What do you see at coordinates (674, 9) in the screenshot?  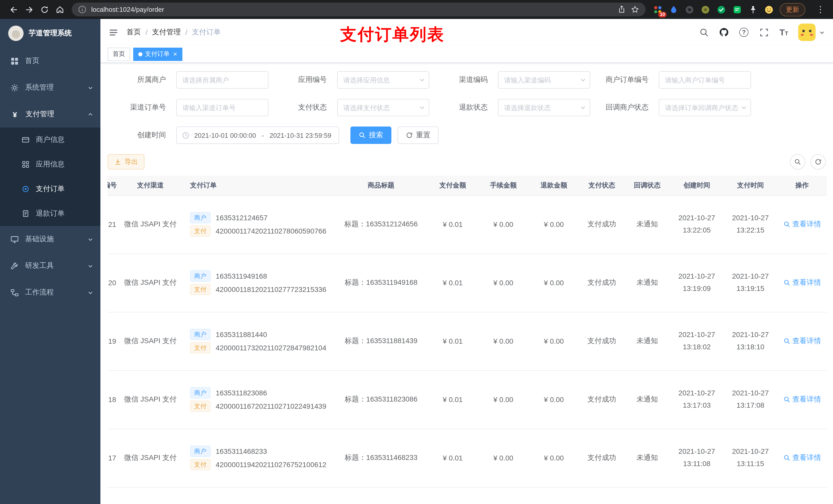 I see `drop-extension-icon` at bounding box center [674, 9].